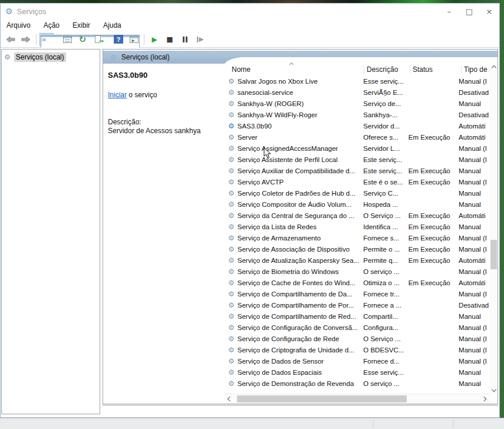 The width and height of the screenshot is (504, 429). I want to click on table-row: ⚙sanesocial-serviceServiÃ§o E...Desativa…, so click(357, 92).